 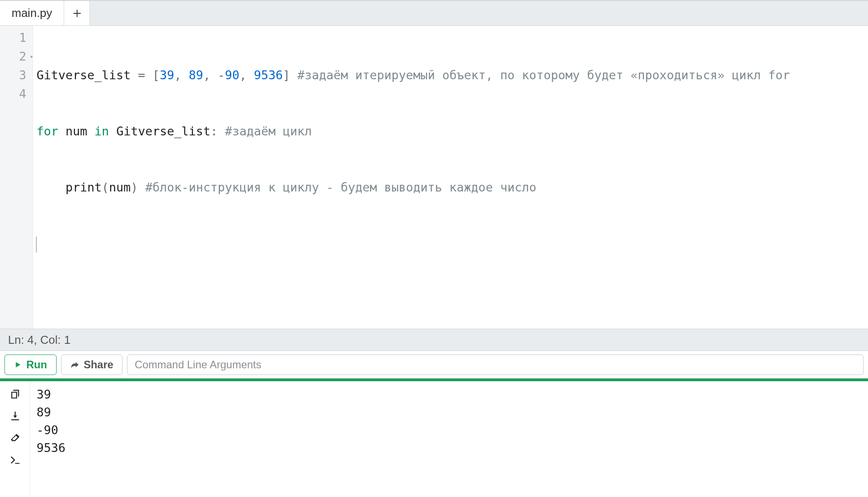 What do you see at coordinates (15, 394) in the screenshot?
I see `copy-icon` at bounding box center [15, 394].